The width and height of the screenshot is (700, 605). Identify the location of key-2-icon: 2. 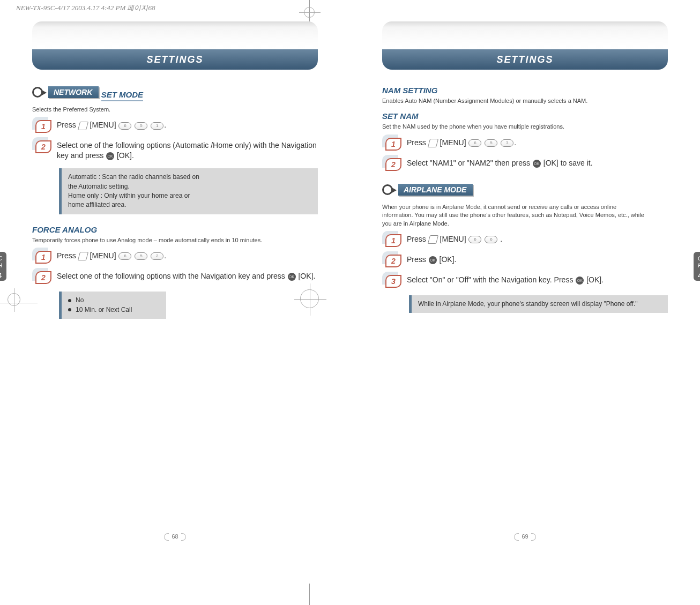
(157, 256).